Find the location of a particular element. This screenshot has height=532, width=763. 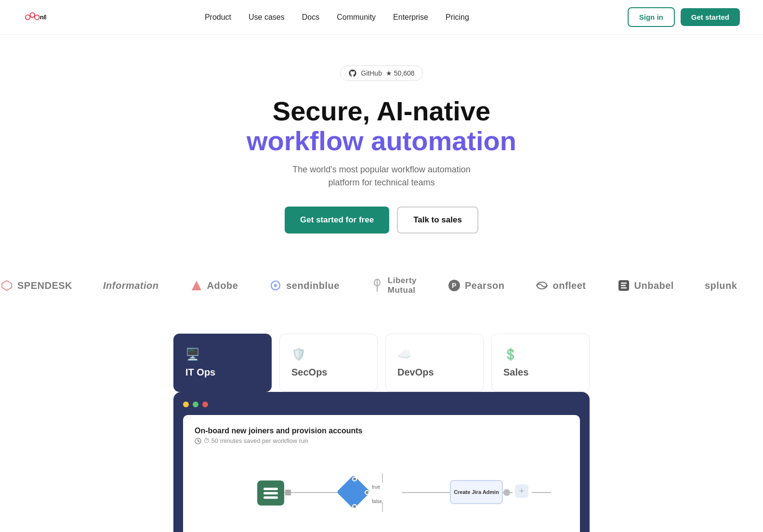

logo-onfleet: onfleet is located at coordinates (561, 285).